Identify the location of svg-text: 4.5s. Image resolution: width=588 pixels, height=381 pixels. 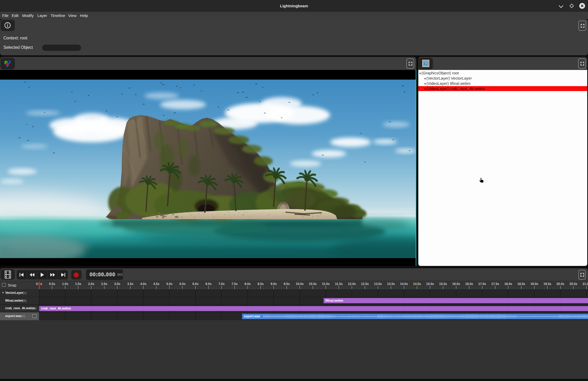
(156, 284).